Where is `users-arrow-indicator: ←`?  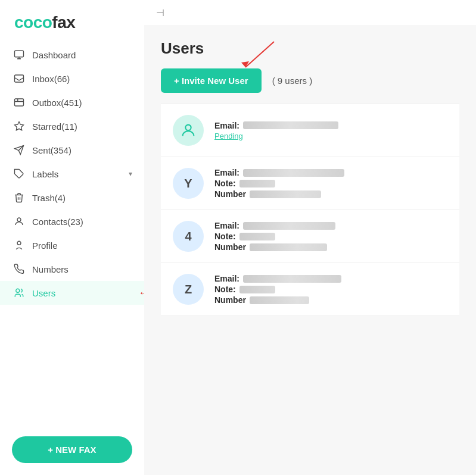 users-arrow-indicator: ← is located at coordinates (141, 293).